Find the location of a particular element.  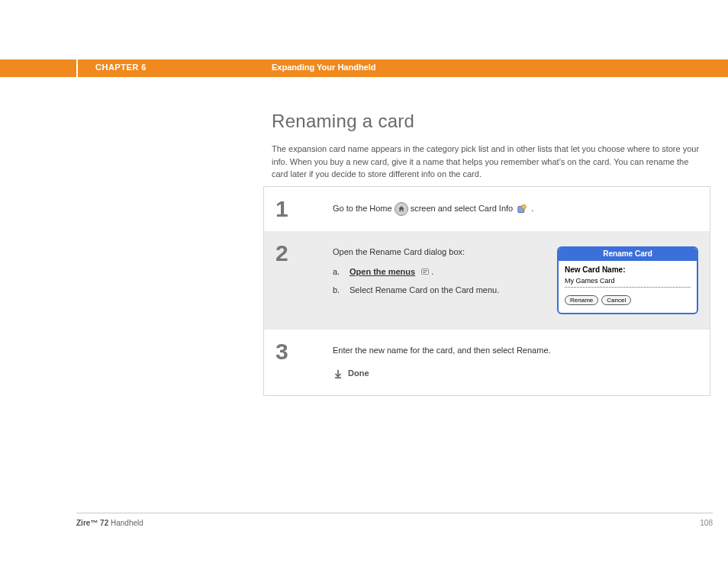

step-number-col: 3 is located at coordinates (298, 352).